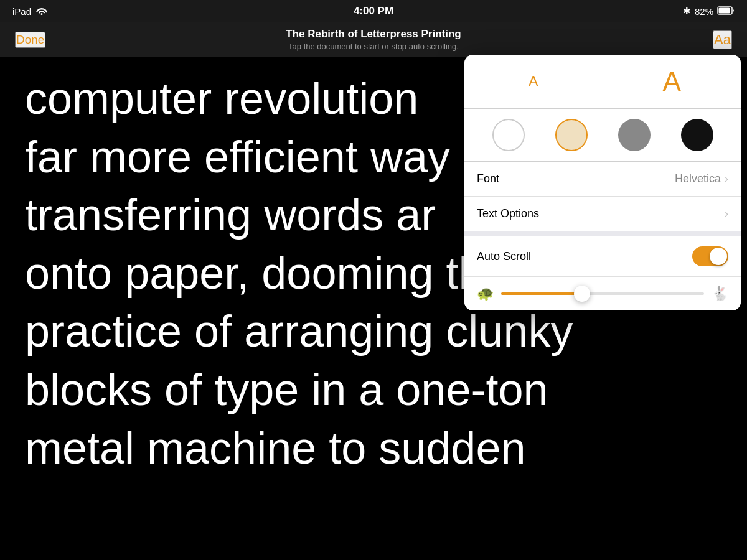 This screenshot has width=747, height=560. I want to click on font-increase-button: A, so click(672, 82).